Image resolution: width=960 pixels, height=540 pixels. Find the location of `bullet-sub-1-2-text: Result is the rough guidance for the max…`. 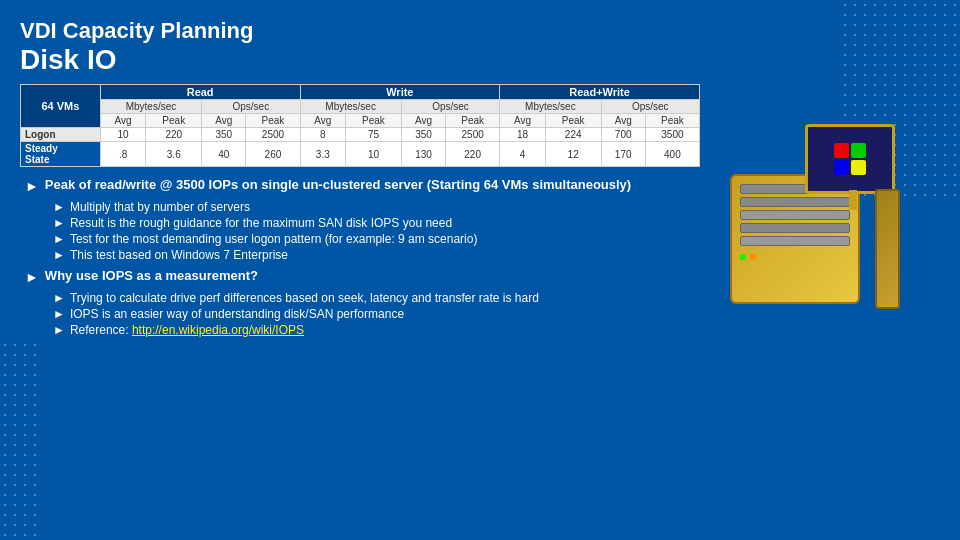

bullet-sub-1-2-text: Result is the rough guidance for the max… is located at coordinates (261, 223).